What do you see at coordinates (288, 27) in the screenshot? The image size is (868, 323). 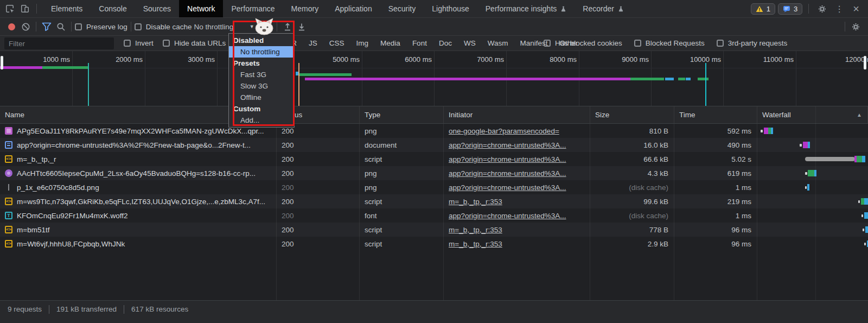 I see `import-har-icon` at bounding box center [288, 27].